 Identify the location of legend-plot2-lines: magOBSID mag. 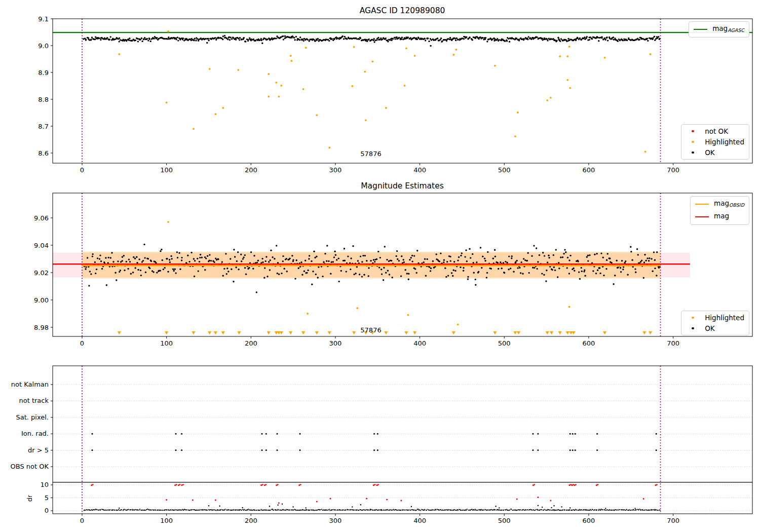
(719, 211).